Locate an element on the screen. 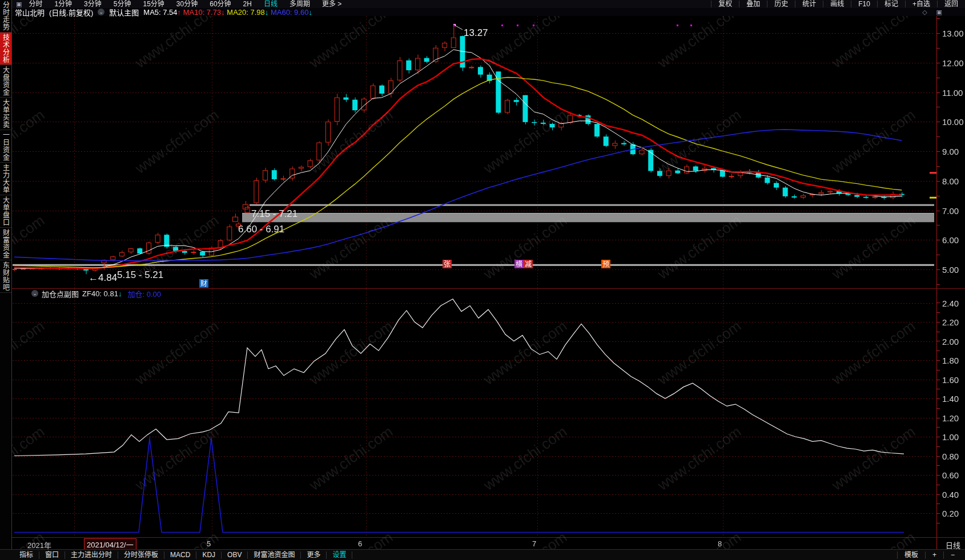  sidebar-item-东财贴吧: 东财贴吧 is located at coordinates (6, 276).